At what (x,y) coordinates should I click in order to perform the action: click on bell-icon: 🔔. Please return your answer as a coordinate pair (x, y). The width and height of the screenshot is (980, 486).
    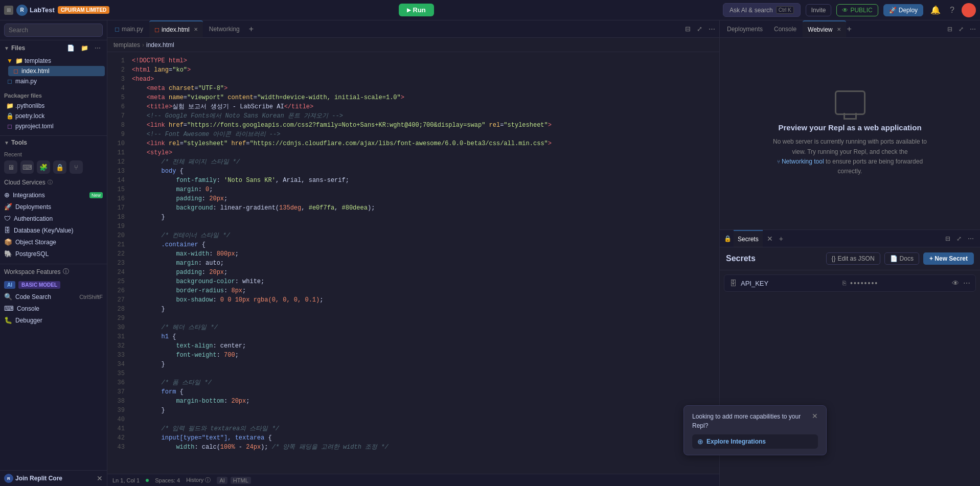
    Looking at the image, I should click on (936, 10).